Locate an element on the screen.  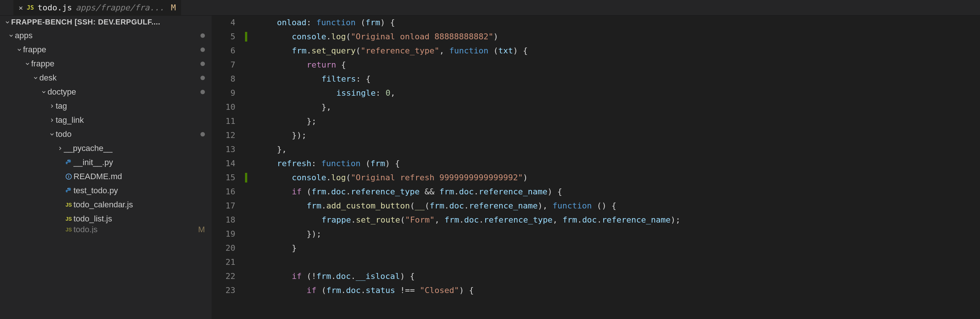
info-icon is located at coordinates (68, 176).